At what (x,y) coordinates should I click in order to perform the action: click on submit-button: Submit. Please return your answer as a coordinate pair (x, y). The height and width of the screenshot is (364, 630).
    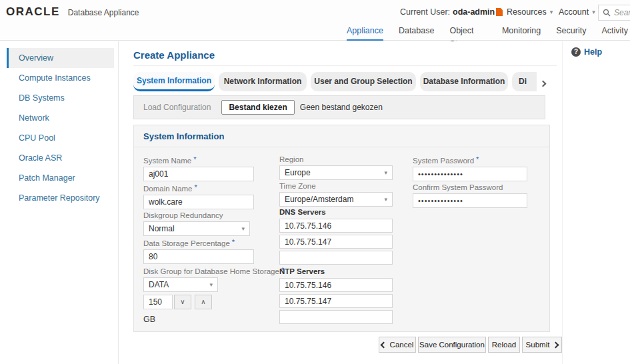
    Looking at the image, I should click on (542, 345).